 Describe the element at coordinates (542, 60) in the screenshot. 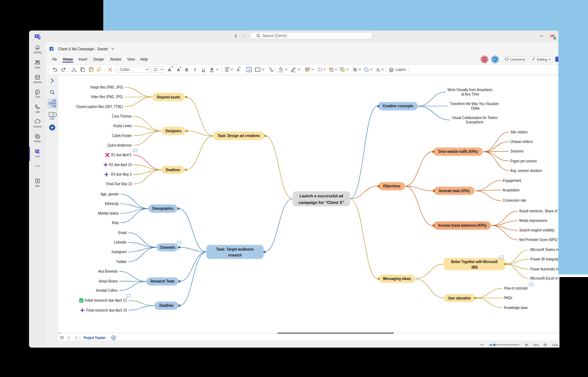

I see `svg-text: Editing` at that location.